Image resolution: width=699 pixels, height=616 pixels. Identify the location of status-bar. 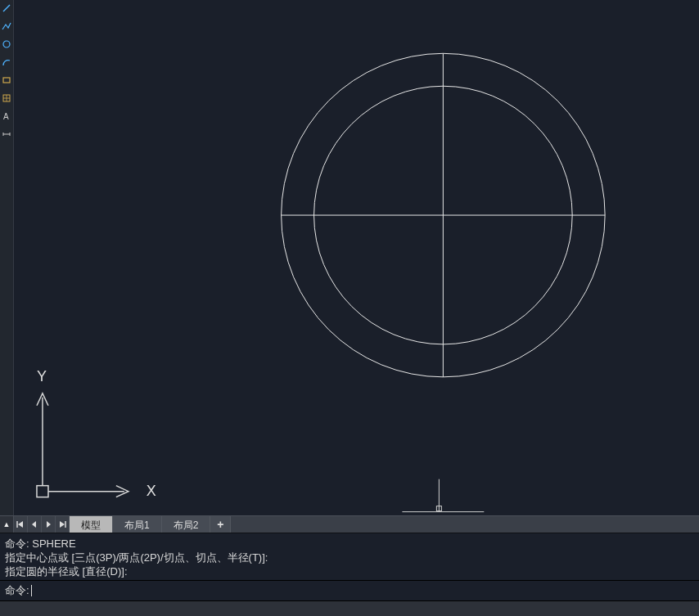
(350, 609).